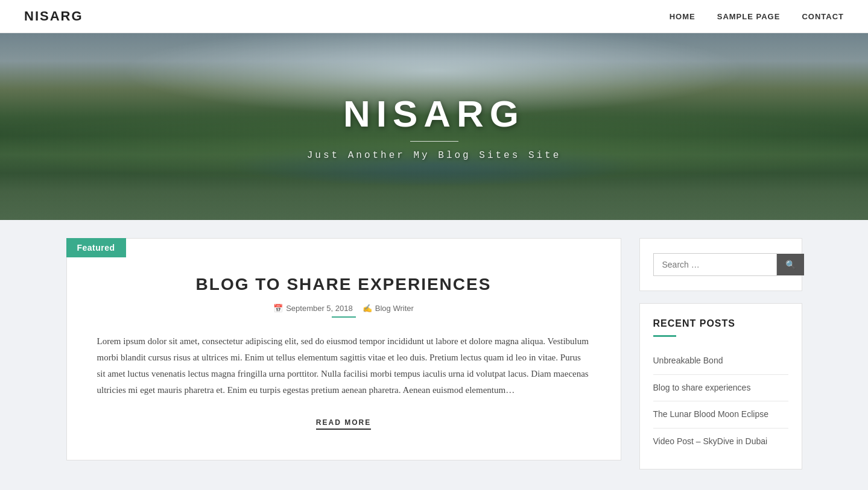 Image resolution: width=868 pixels, height=490 pixels. Describe the element at coordinates (388, 309) in the screenshot. I see `post-author-item: ✍ Blog Writer` at that location.